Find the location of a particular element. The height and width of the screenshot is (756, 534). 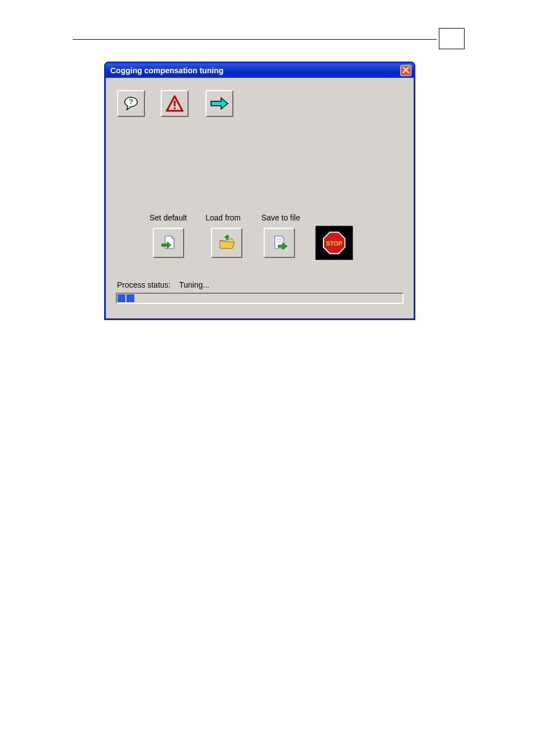

load-from-button is located at coordinates (227, 243).